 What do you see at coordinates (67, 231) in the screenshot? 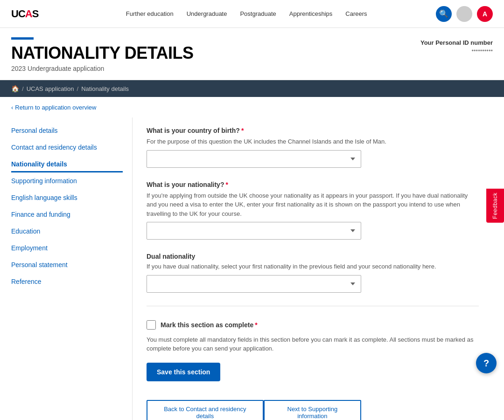
I see `sidebar-item-education: Education` at bounding box center [67, 231].